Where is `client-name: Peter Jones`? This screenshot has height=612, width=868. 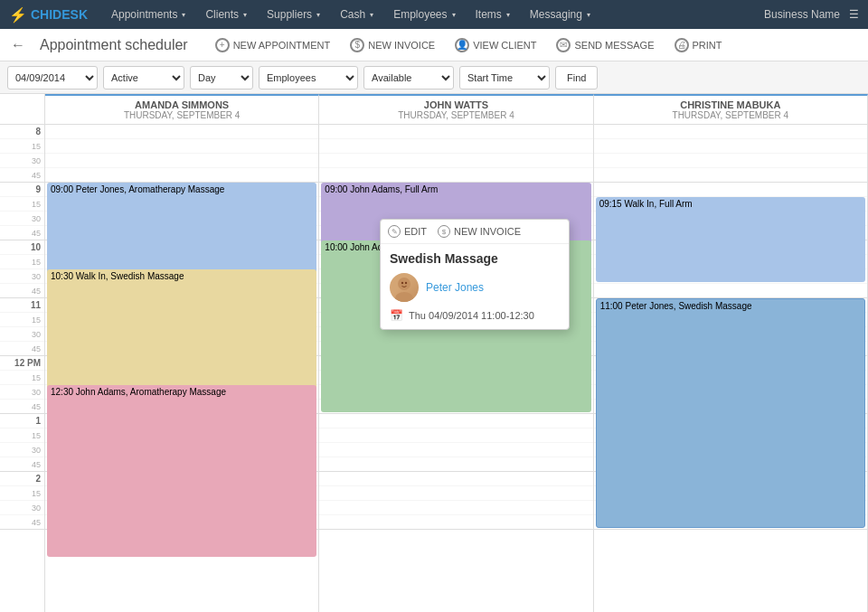 client-name: Peter Jones is located at coordinates (455, 287).